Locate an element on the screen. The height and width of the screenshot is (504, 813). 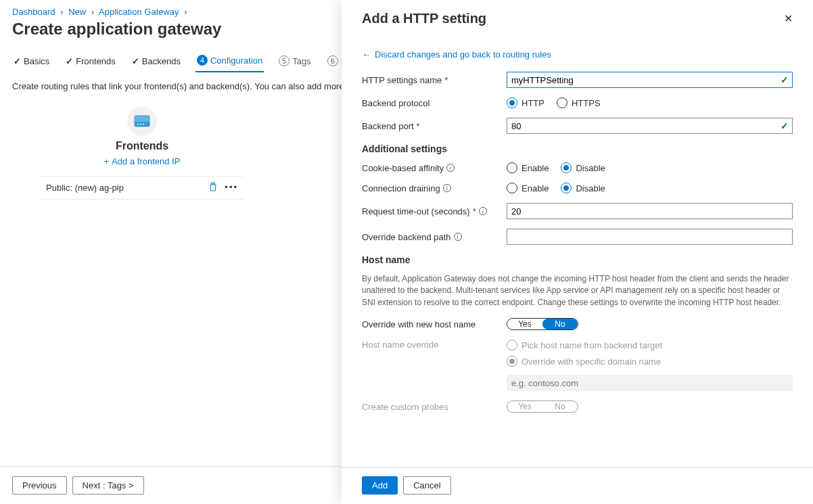
plus-icon: + is located at coordinates (107, 161).